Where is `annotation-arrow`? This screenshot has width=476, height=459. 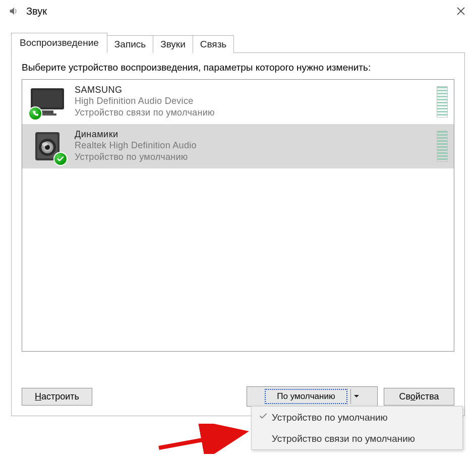
annotation-arrow is located at coordinates (204, 439).